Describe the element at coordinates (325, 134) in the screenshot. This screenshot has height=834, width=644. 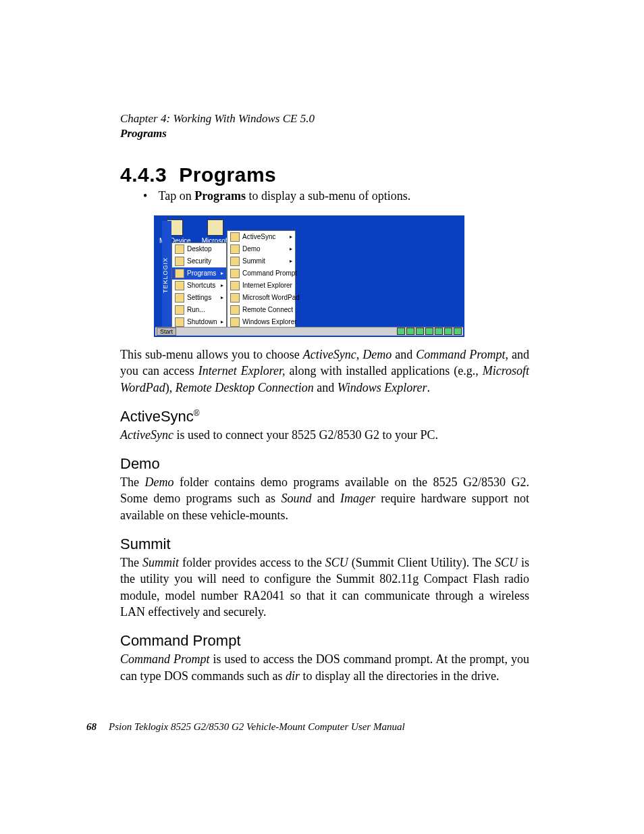
I see `running-header-section: Programs` at that location.